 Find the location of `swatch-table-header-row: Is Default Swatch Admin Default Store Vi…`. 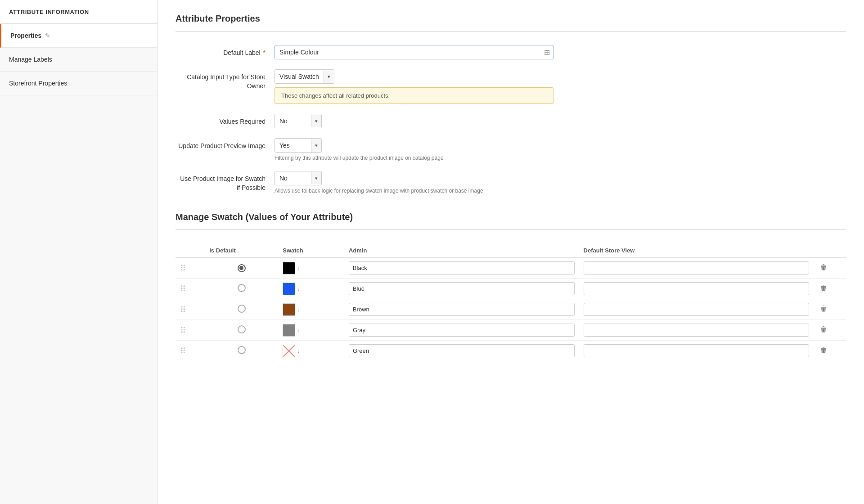

swatch-table-header-row: Is Default Swatch Admin Default Store Vi… is located at coordinates (511, 251).